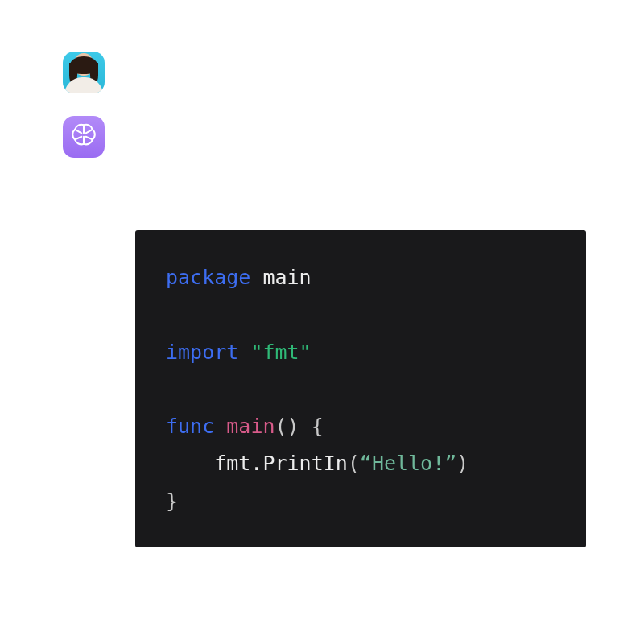  Describe the element at coordinates (317, 427) in the screenshot. I see `code-token-punct: {` at that location.